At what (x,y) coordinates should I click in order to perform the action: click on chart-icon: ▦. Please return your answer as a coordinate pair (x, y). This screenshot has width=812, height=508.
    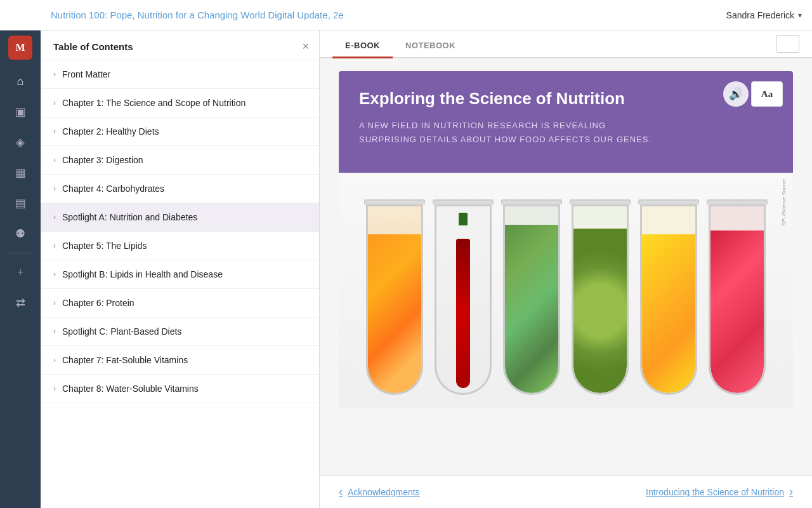
    Looking at the image, I should click on (20, 173).